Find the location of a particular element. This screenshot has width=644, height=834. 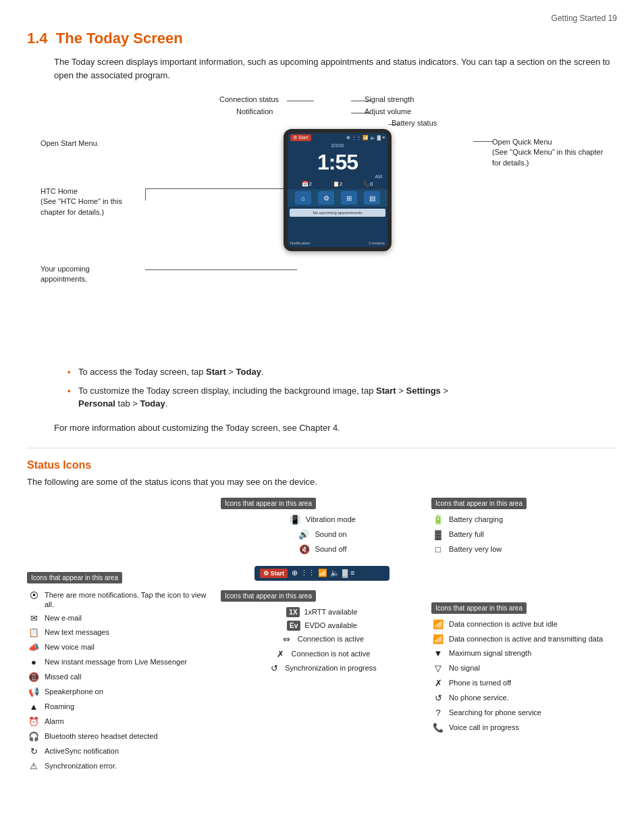

line-htc-home3 is located at coordinates (146, 194).